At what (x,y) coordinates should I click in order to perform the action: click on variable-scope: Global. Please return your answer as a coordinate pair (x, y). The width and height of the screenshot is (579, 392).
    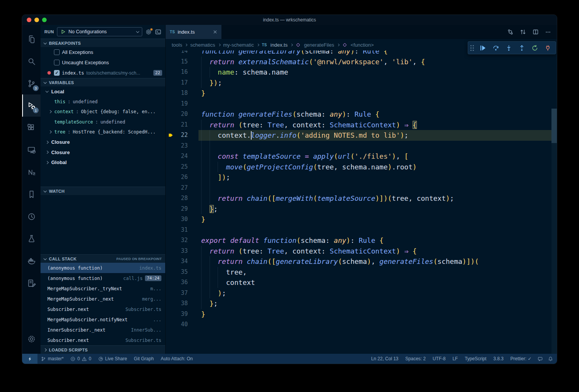
    Looking at the image, I should click on (103, 163).